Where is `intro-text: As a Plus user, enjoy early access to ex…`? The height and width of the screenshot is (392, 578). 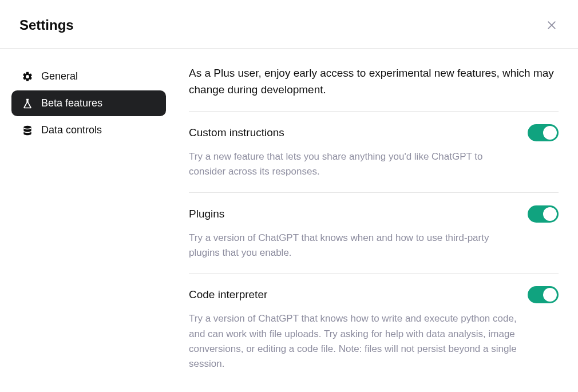
intro-text: As a Plus user, enjoy early access to ex… is located at coordinates (374, 88).